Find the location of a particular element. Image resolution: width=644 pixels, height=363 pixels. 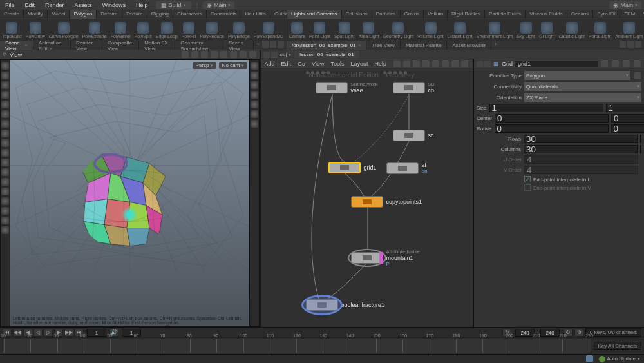

params-name: grid1 is located at coordinates (556, 64).